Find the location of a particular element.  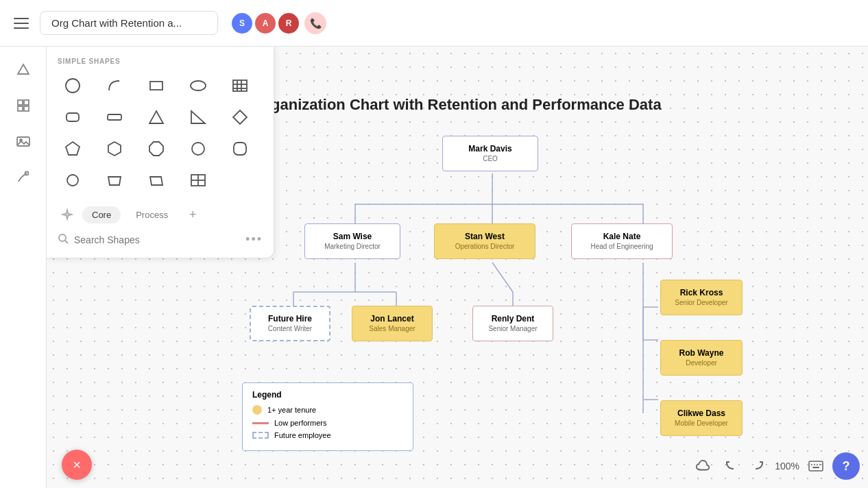

shape-parallelogram is located at coordinates (156, 180).